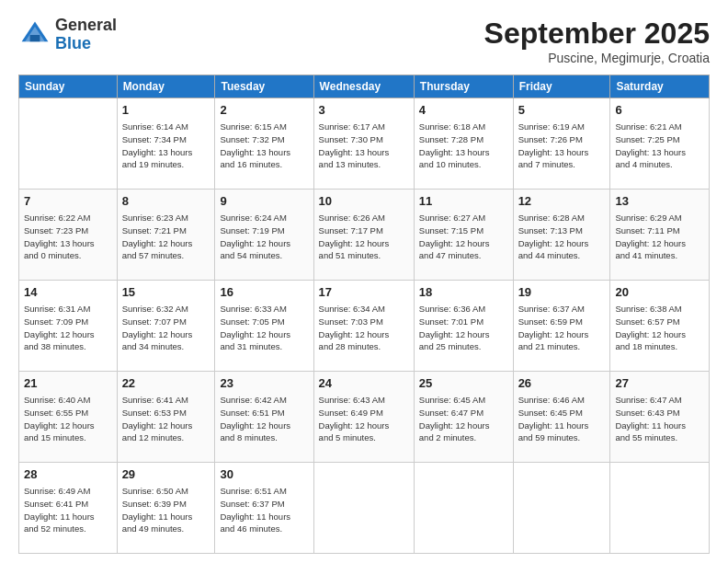 This screenshot has width=728, height=563. I want to click on day-number: 2, so click(264, 110).